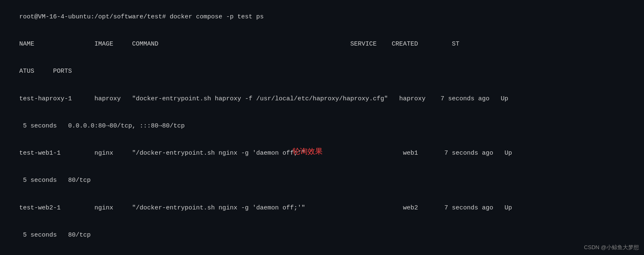 Image resolution: width=644 pixels, height=255 pixels. I want to click on command-line-1: root@VM-16-4-ubuntu:/opt/software/test# …, so click(322, 17).